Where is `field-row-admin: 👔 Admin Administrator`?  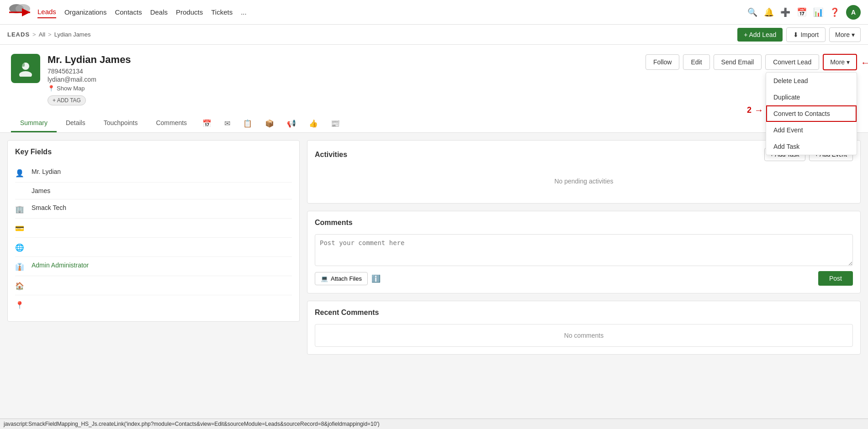 field-row-admin: 👔 Admin Administrator is located at coordinates (153, 267).